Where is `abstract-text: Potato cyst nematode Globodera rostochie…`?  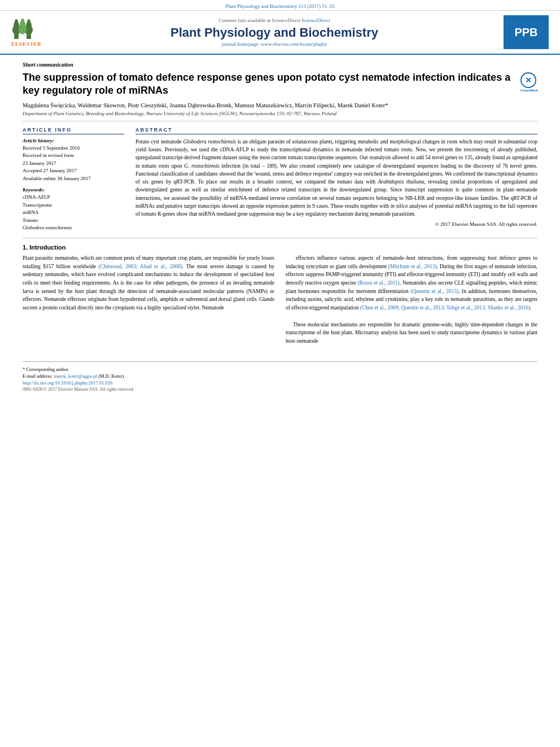 abstract-text: Potato cyst nematode Globodera rostochie… is located at coordinates (336, 178).